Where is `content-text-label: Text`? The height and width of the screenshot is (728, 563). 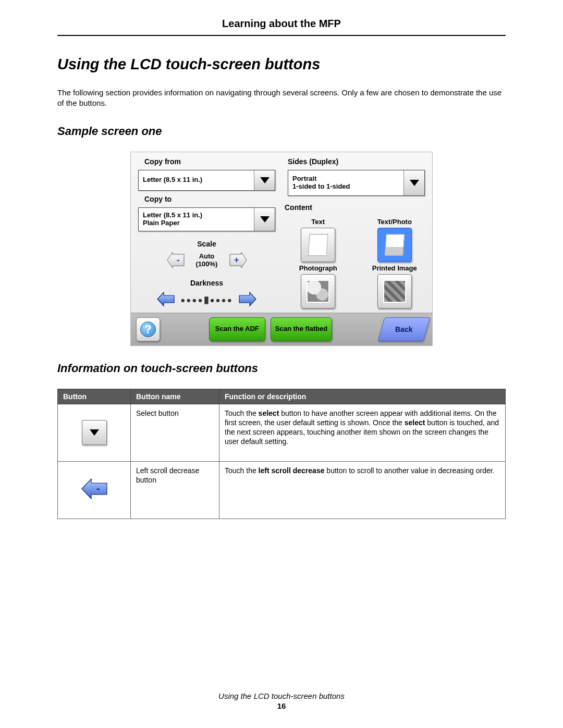 content-text-label: Text is located at coordinates (318, 222).